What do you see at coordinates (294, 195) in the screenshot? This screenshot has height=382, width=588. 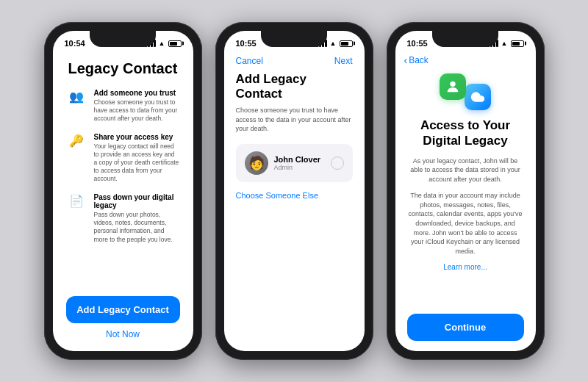 I see `choose-someone-else-button: Choose Someone Else` at bounding box center [294, 195].